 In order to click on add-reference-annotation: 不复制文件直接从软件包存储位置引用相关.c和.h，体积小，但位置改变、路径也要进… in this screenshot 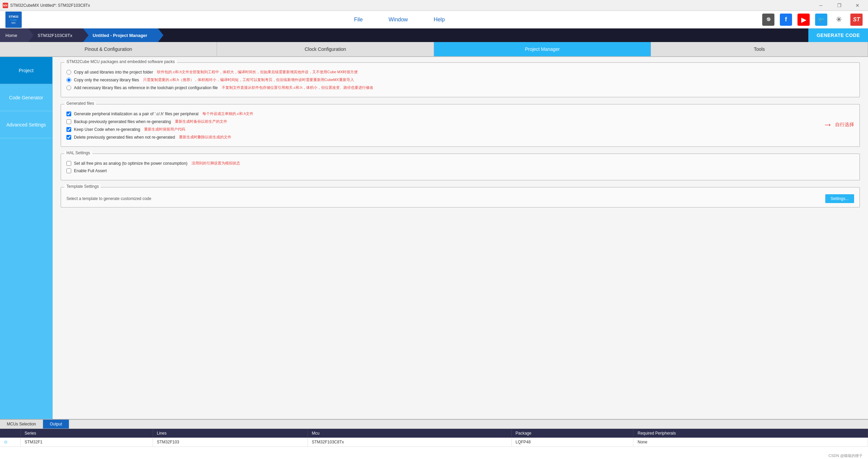, I will do `click(298, 87)`.